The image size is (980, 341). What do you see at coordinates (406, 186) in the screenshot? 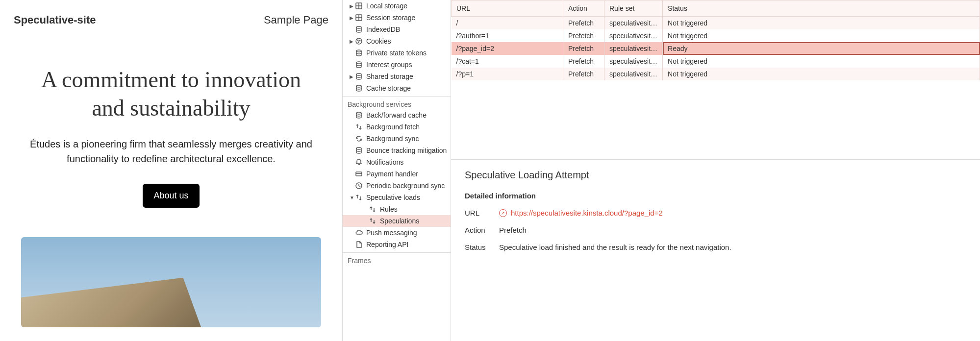
I see `tree-item-label: Periodic background sync` at bounding box center [406, 186].